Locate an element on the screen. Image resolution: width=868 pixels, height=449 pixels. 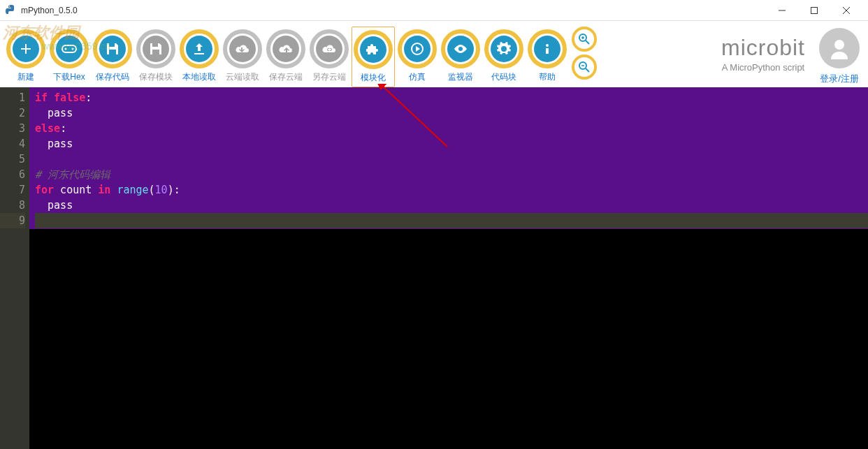
cloud-link-icon is located at coordinates (329, 49).